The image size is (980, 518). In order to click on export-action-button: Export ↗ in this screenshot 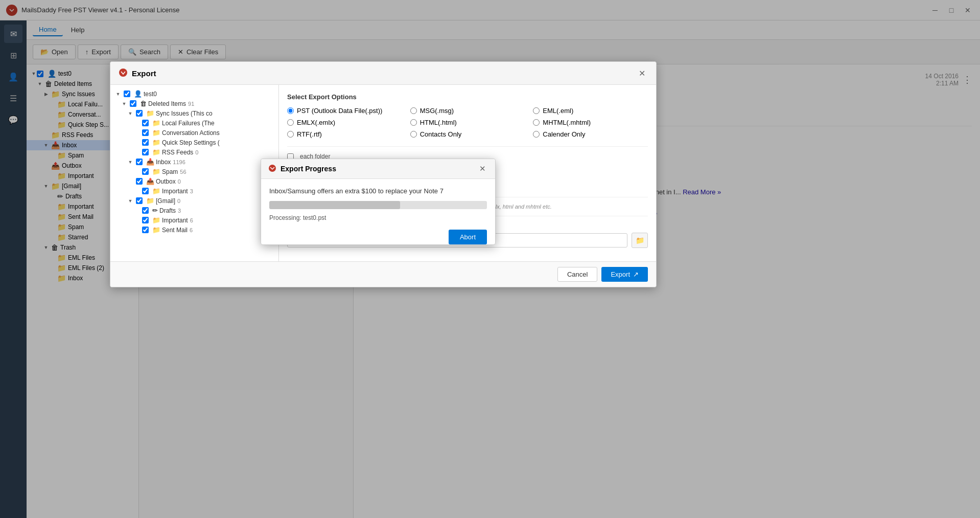, I will do `click(624, 274)`.